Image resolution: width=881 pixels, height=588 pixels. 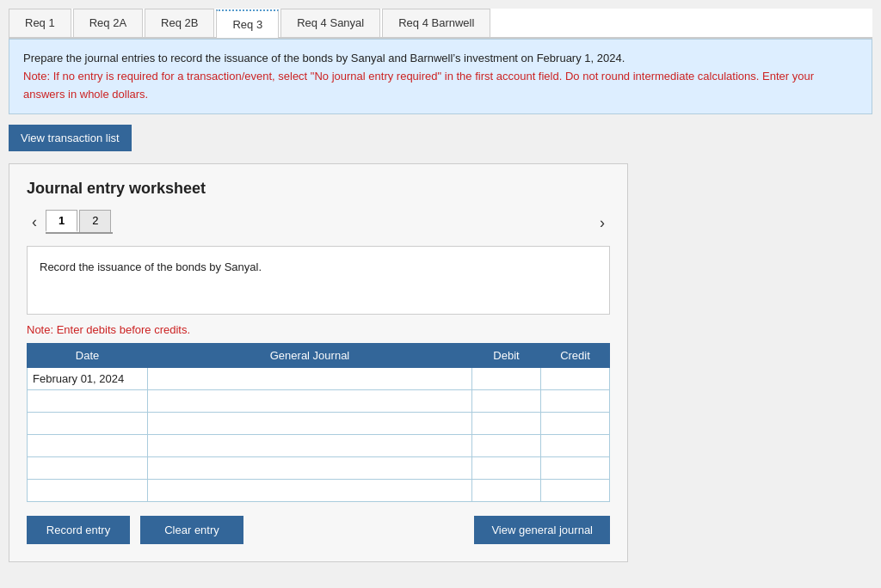 I want to click on tab-req3: Req 3, so click(x=248, y=24).